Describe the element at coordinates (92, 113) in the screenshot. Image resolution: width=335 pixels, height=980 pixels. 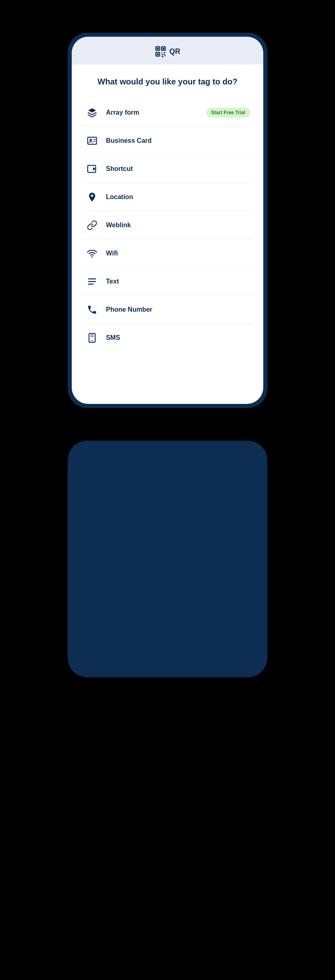
I see `array-icon` at that location.